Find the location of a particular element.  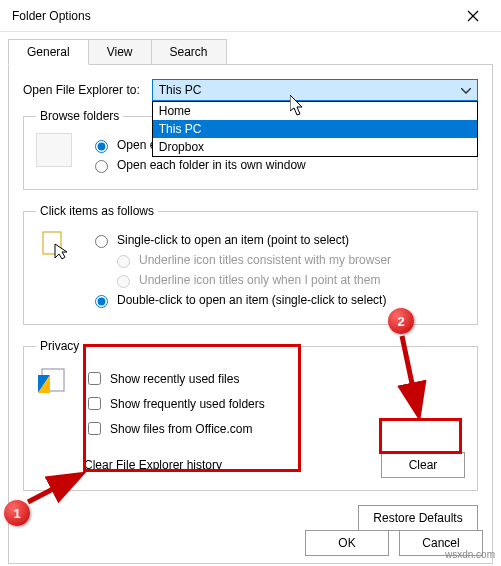

titlebar: Folder Options is located at coordinates (250, 16).